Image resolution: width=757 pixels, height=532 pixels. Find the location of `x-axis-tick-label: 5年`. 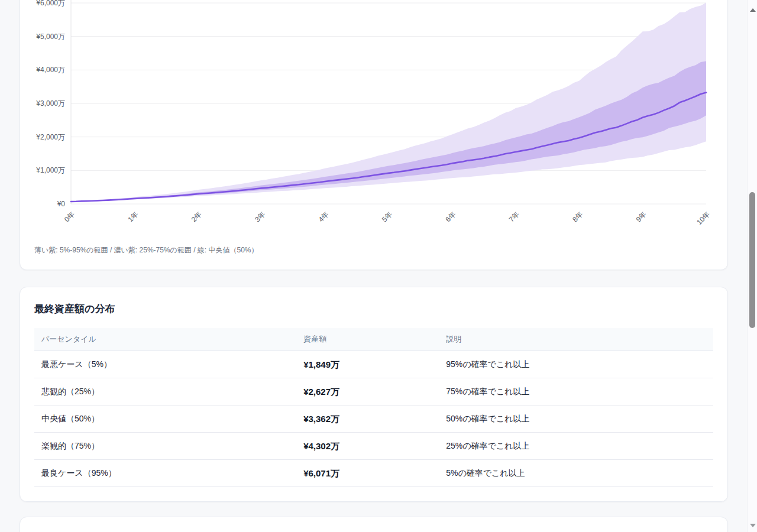

x-axis-tick-label: 5年 is located at coordinates (387, 216).